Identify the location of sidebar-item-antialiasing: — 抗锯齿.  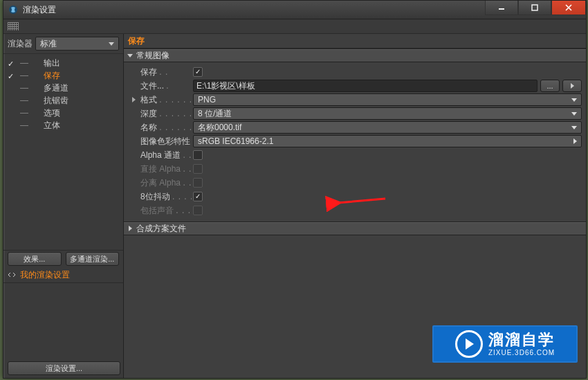
(64, 100).